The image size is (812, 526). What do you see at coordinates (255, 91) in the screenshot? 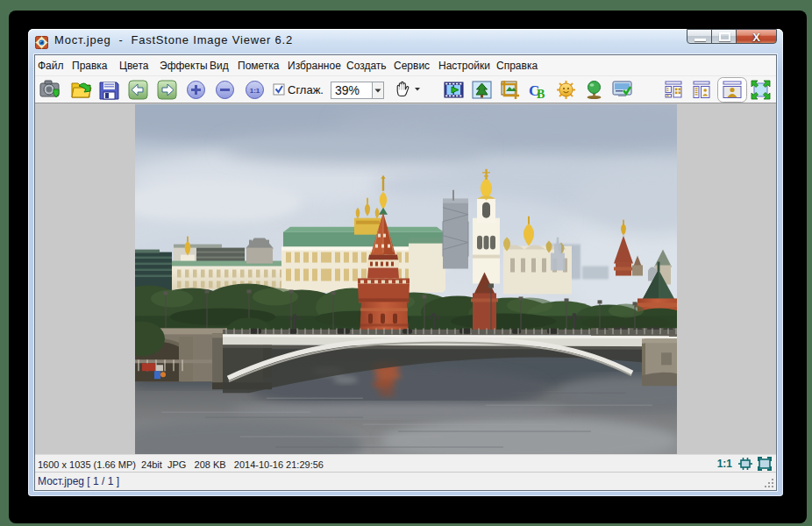
I see `svg-text: 1:1` at bounding box center [255, 91].